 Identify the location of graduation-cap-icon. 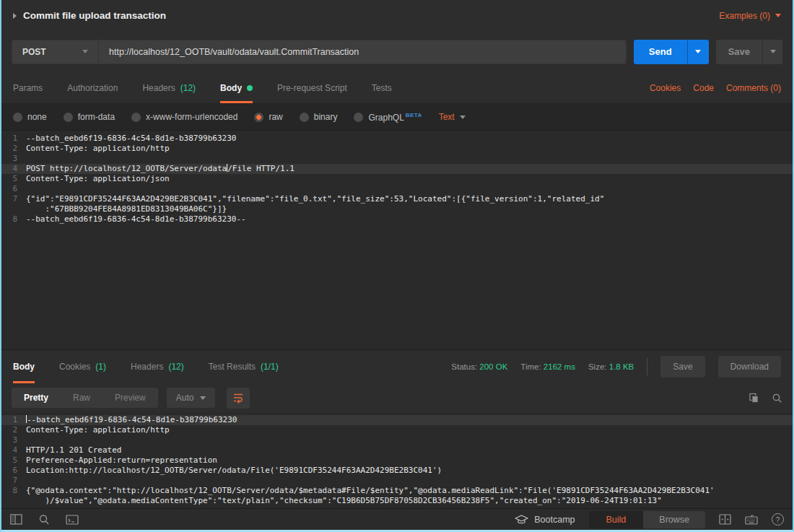
(521, 520).